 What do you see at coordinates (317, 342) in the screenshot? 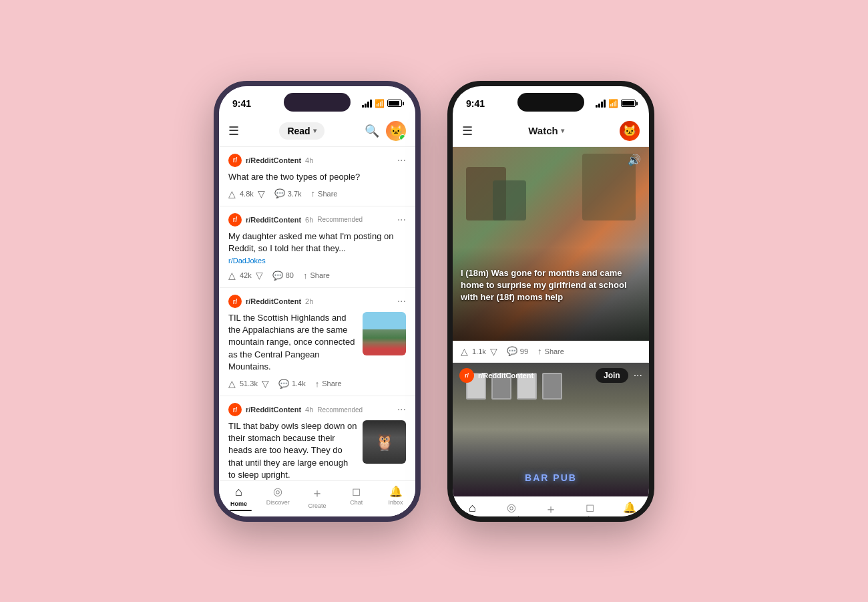
I see `post-item-3: r/ r/RedditContent 2h ··· TIL the Scotti…` at bounding box center [317, 342].